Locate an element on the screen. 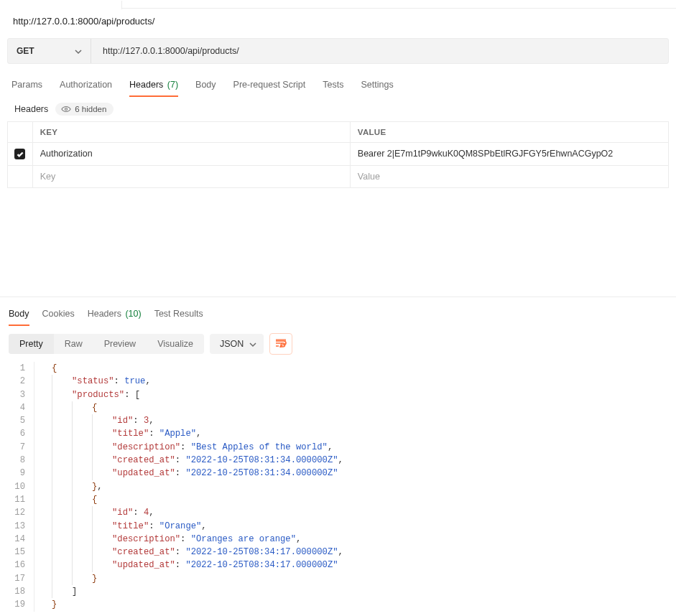 This screenshot has height=616, width=676. method-select: GET is located at coordinates (50, 51).